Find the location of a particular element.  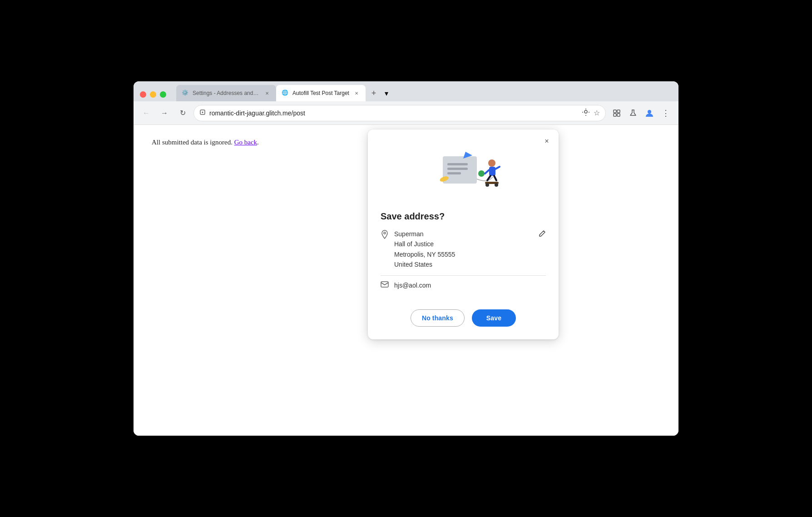

new-tab-button: + is located at coordinates (374, 93).